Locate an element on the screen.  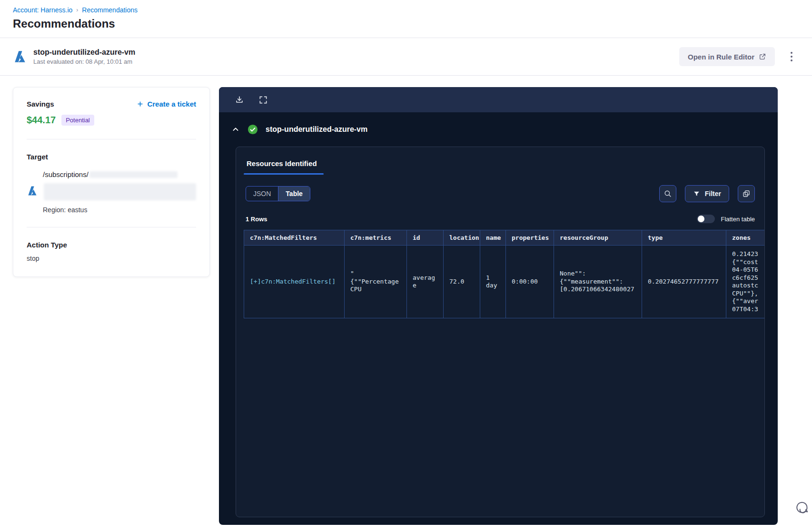
cell-type: 0.20274652777777777 is located at coordinates (684, 282).